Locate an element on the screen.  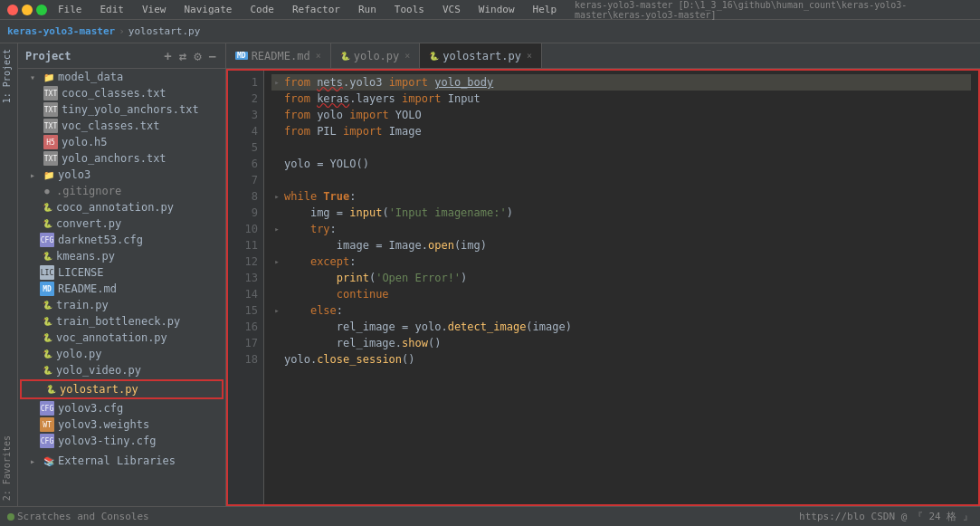
tree-item-kmeans: 🐍 kmeans.py is located at coordinates (121, 256).